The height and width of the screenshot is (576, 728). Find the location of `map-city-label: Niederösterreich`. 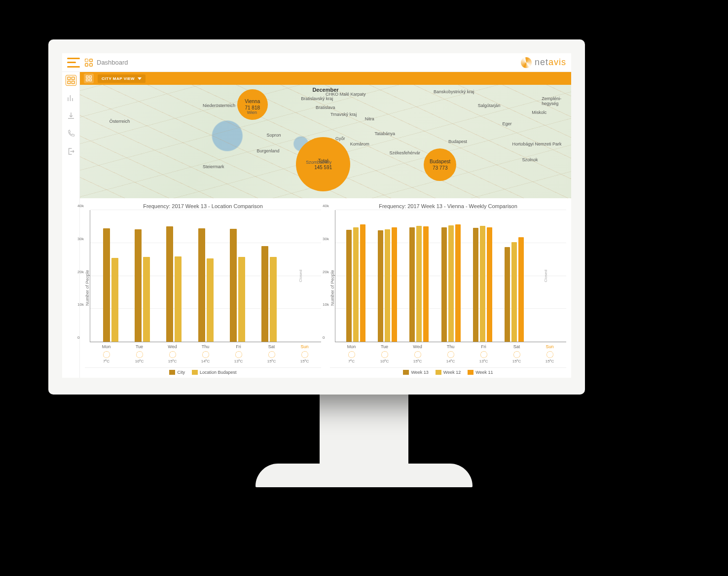

map-city-label: Niederösterreich is located at coordinates (219, 106).